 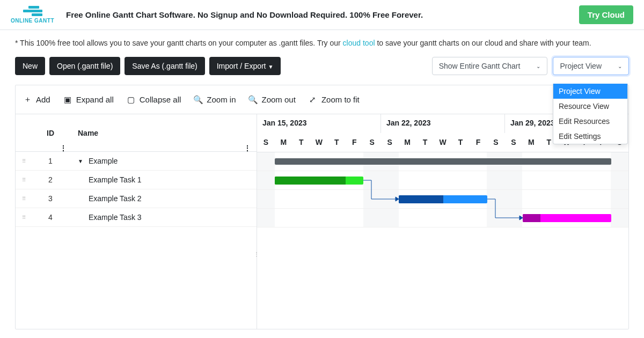 I want to click on view-option: Resource View, so click(x=590, y=106).